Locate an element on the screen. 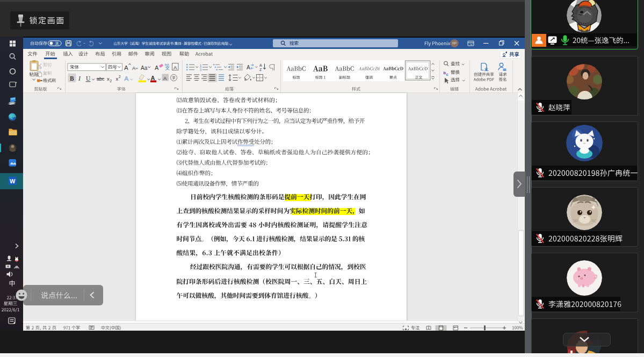 Image resolution: width=644 pixels, height=357 pixels. svg-text: Z is located at coordinates (261, 70).